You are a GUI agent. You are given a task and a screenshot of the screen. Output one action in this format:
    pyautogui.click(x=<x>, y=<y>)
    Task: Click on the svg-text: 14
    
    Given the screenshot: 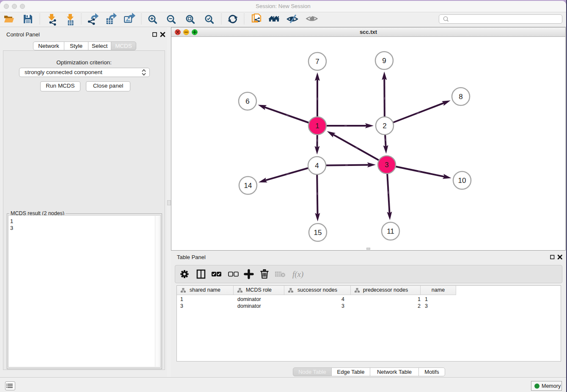 What is the action you would take?
    pyautogui.click(x=248, y=185)
    